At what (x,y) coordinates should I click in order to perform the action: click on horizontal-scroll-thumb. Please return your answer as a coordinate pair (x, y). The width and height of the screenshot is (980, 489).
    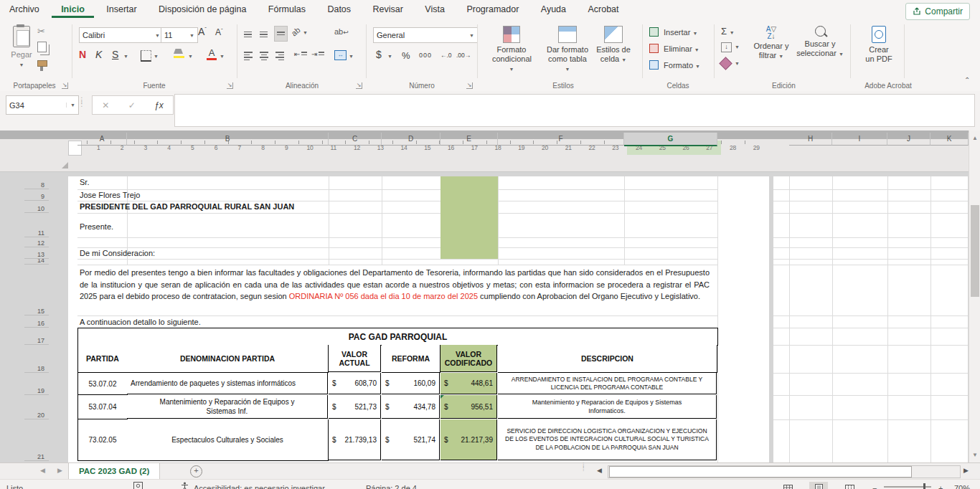
    Looking at the image, I should click on (760, 472).